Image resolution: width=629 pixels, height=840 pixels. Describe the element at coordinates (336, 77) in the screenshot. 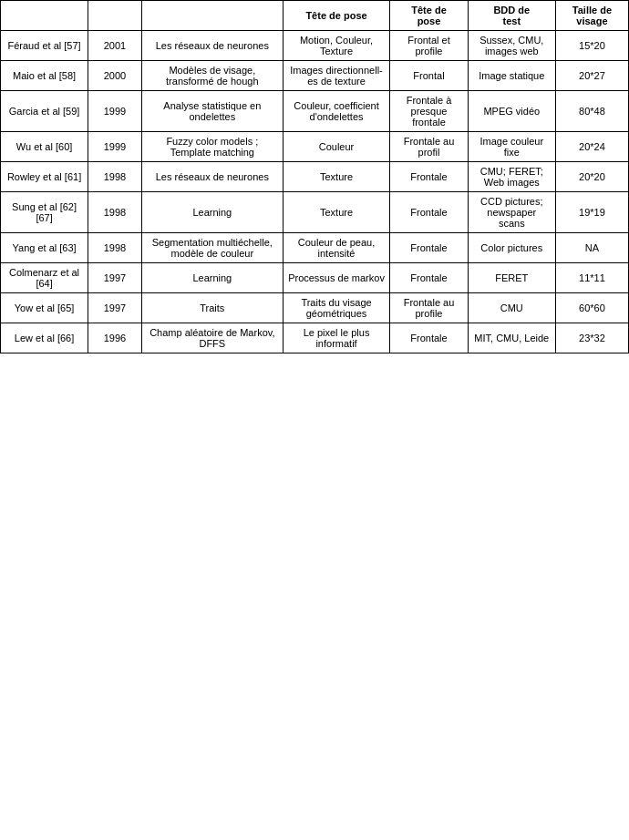

I see `cell-tete-pose: Images directionnell-es de texture` at that location.